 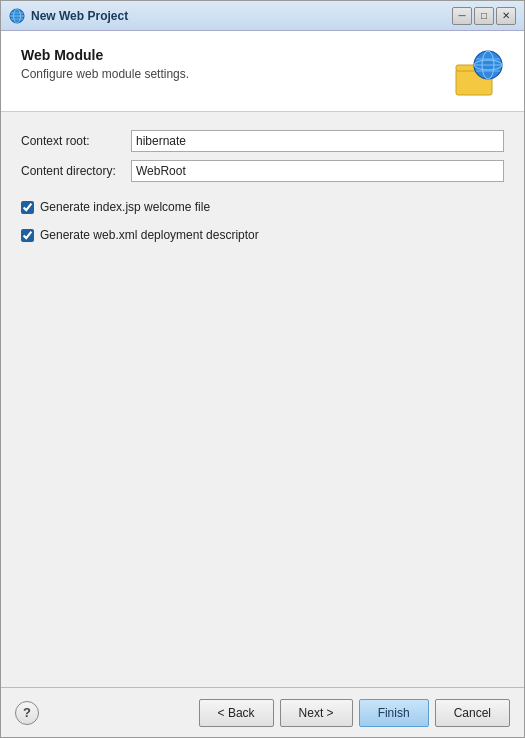 I want to click on generate-webxml-row: Generate web.xml deployment descriptor, so click(x=262, y=235).